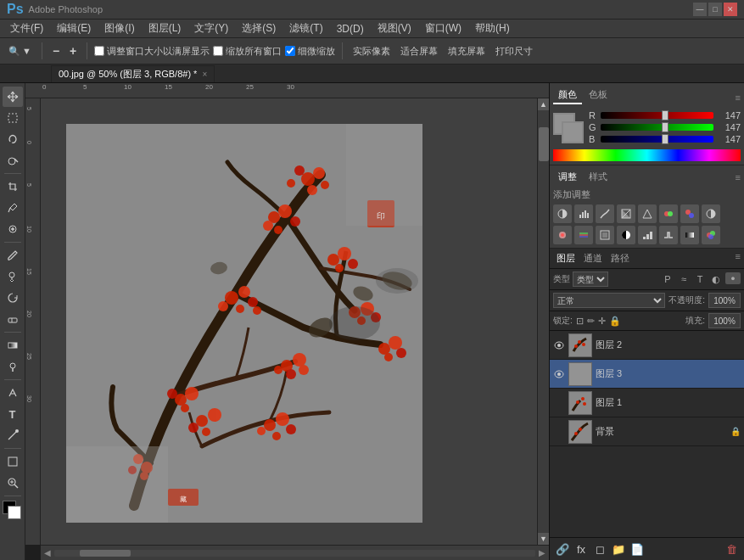 Image resolution: width=744 pixels, height=560 pixels. Describe the element at coordinates (204, 75) in the screenshot. I see `tab-close-button: ×` at that location.